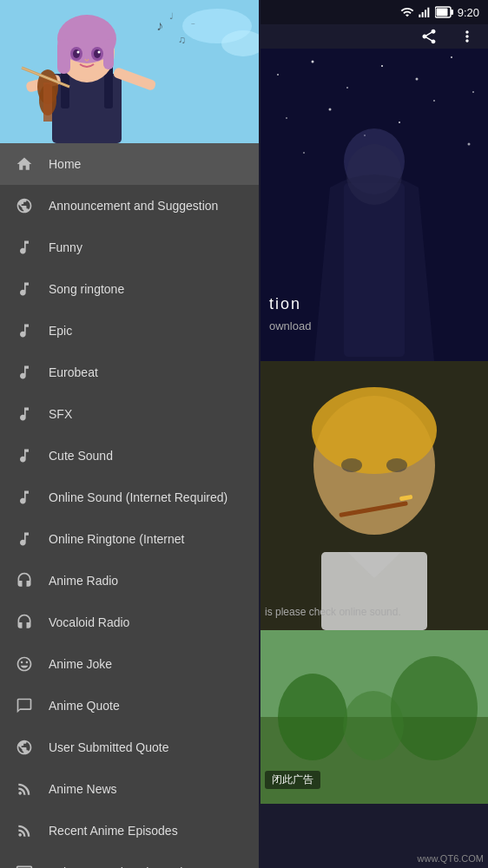 The width and height of the screenshot is (488, 868). What do you see at coordinates (290, 326) in the screenshot?
I see `panel1-download-text: ownload` at bounding box center [290, 326].